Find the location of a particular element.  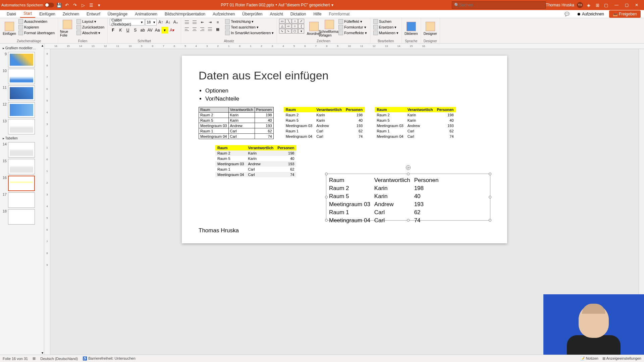

tab-dictation: Dictation is located at coordinates (299, 14).